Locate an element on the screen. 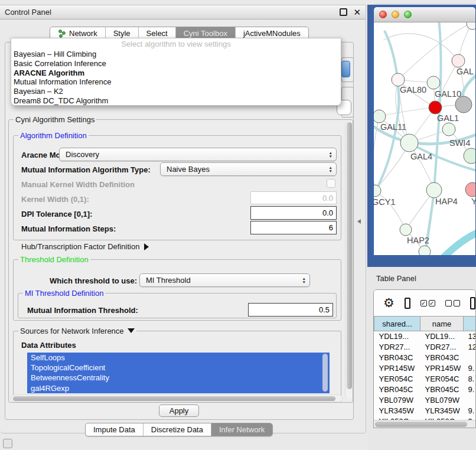  network-canvas: GALGAL80GAL10GAL1GAL11SWI4GAL4GCY1HAP4YH… is located at coordinates (425, 139).